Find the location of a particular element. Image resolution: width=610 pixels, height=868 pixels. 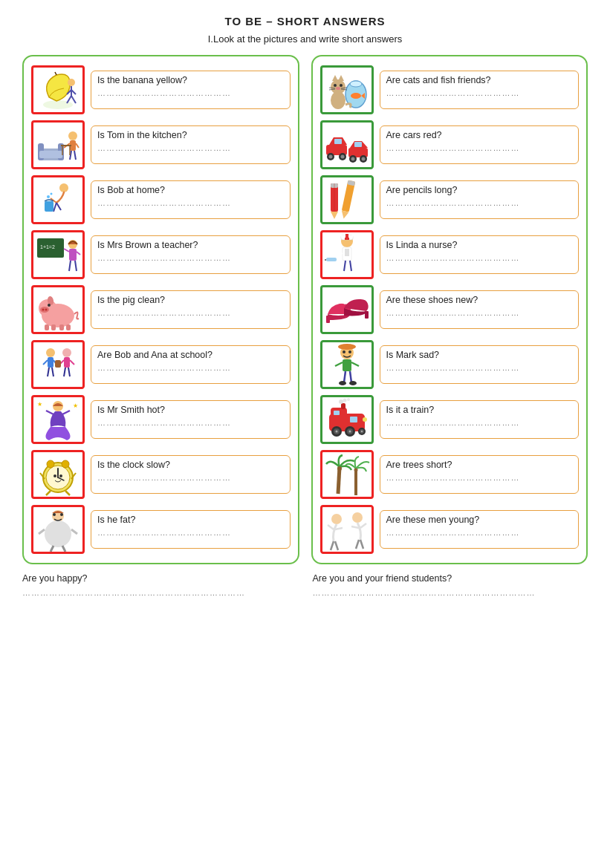

question-shoes: Are these shoes new? is located at coordinates (480, 300).